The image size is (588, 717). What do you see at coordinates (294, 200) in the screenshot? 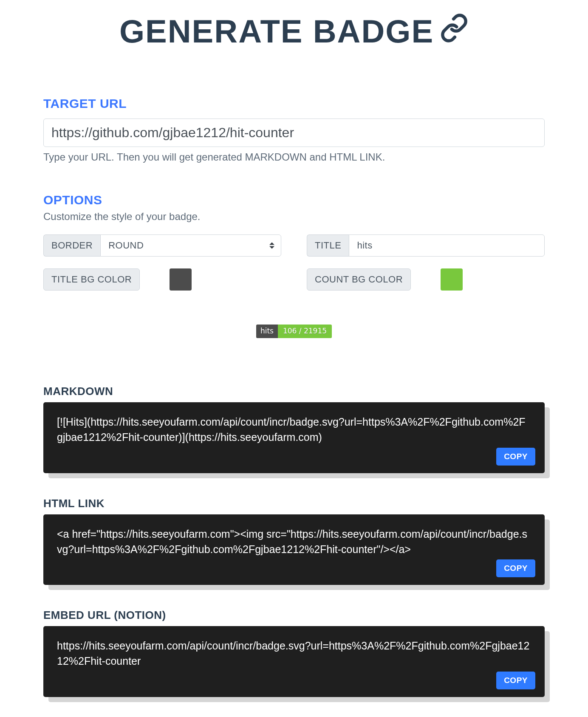
I see `options-heading: OPTIONS` at bounding box center [294, 200].